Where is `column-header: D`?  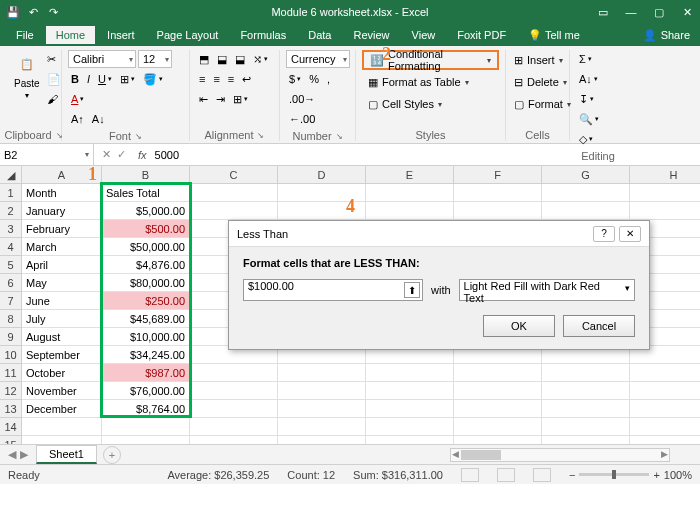 column-header: D is located at coordinates (322, 175).